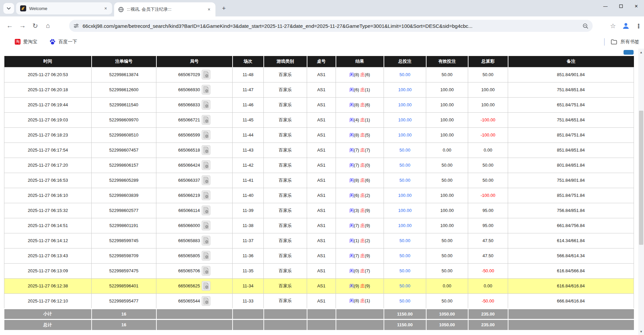 This screenshot has width=644, height=335. What do you see at coordinates (224, 8) in the screenshot?
I see `new-tab-button: +` at bounding box center [224, 8].